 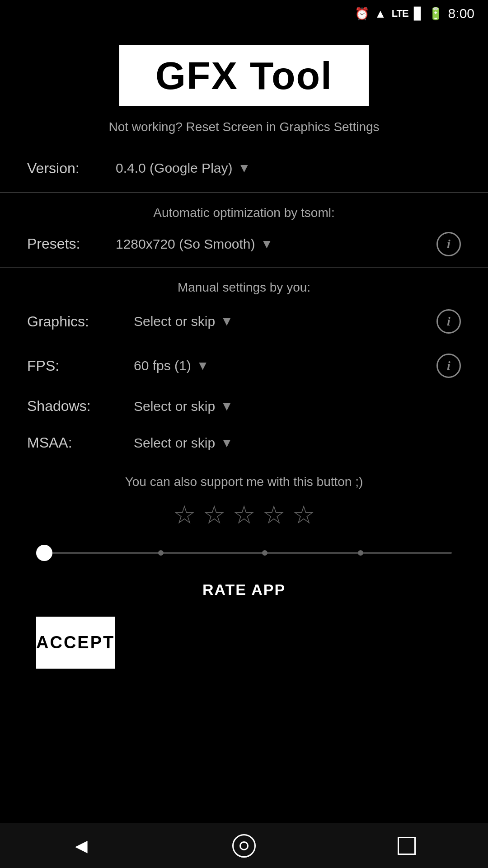 What do you see at coordinates (81, 846) in the screenshot?
I see `nav-back-button: ◀` at bounding box center [81, 846].